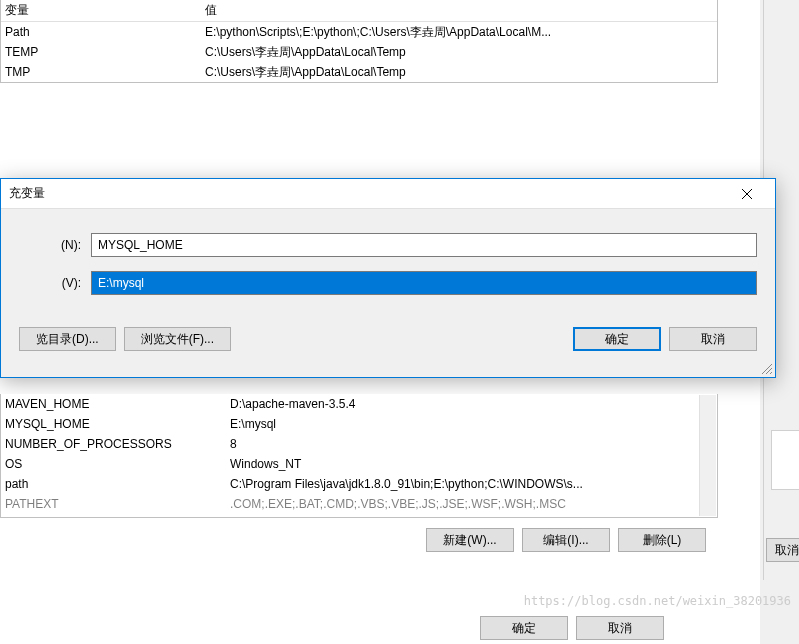  Describe the element at coordinates (747, 194) in the screenshot. I see `close-icon` at that location.